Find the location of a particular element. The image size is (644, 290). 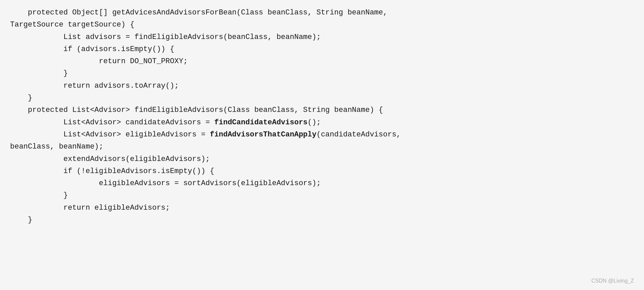

line-4: if (advisors.isEmpty()) { is located at coordinates (92, 49).